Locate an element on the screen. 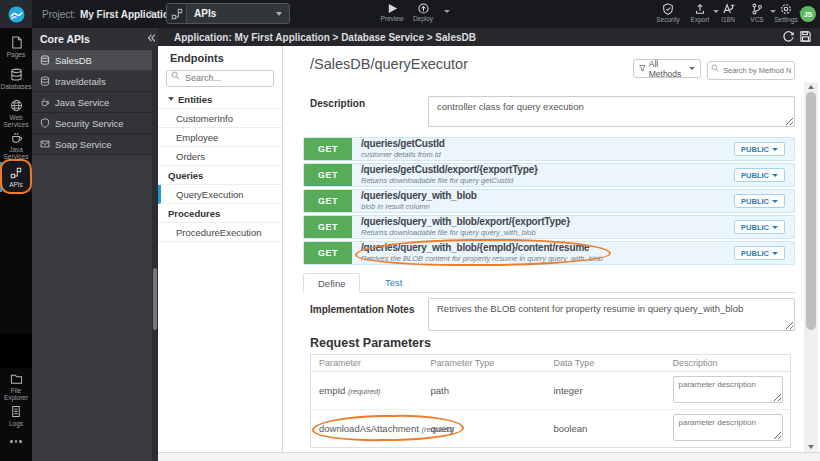 Image resolution: width=820 pixels, height=461 pixels. endpoint-path: /queries/query_with_blob is located at coordinates (419, 196).